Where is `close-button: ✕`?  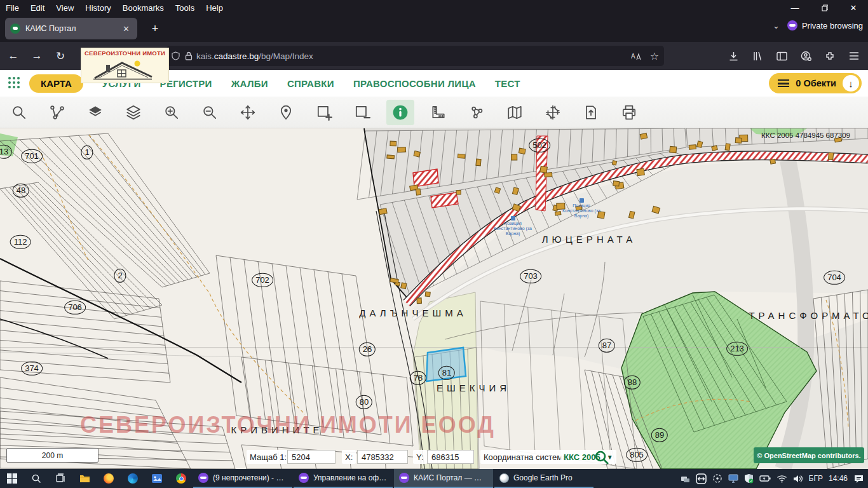
close-button: ✕ is located at coordinates (853, 8).